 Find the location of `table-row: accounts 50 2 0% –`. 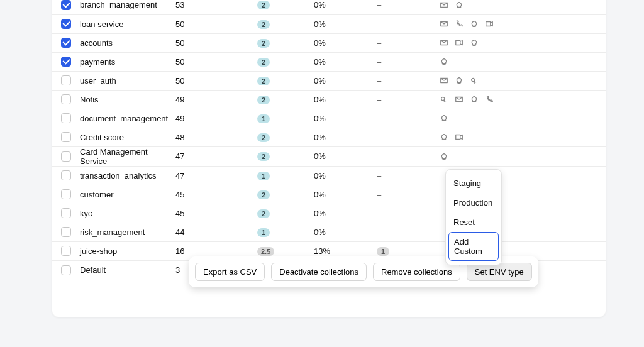

table-row: accounts 50 2 0% – is located at coordinates (329, 43).